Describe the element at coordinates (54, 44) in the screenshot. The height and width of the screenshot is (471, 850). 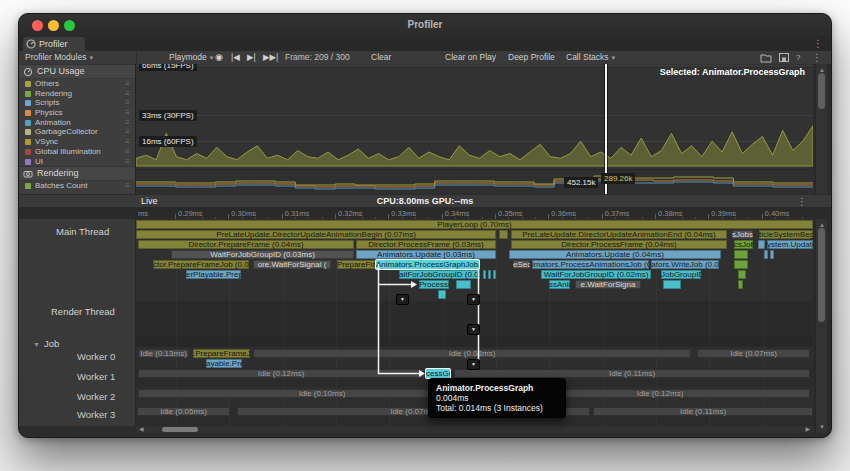
I see `tab-profiler: Profiler` at that location.